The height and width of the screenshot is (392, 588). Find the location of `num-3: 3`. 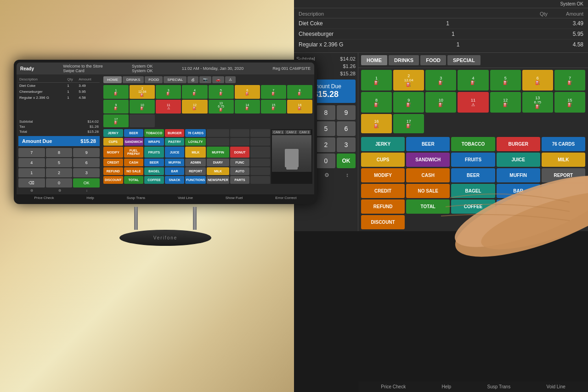

num-3: 3 is located at coordinates (86, 173).